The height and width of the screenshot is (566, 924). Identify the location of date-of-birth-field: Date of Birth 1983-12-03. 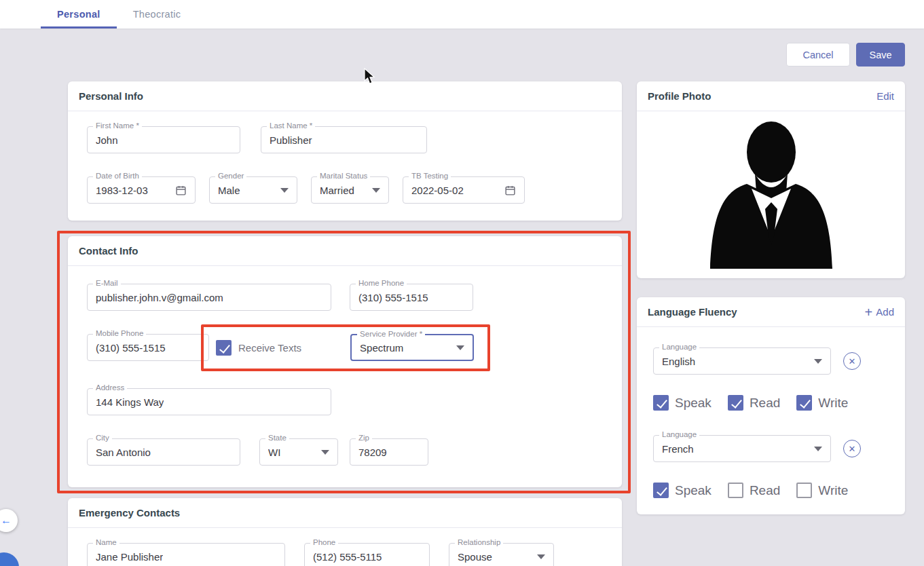
(141, 190).